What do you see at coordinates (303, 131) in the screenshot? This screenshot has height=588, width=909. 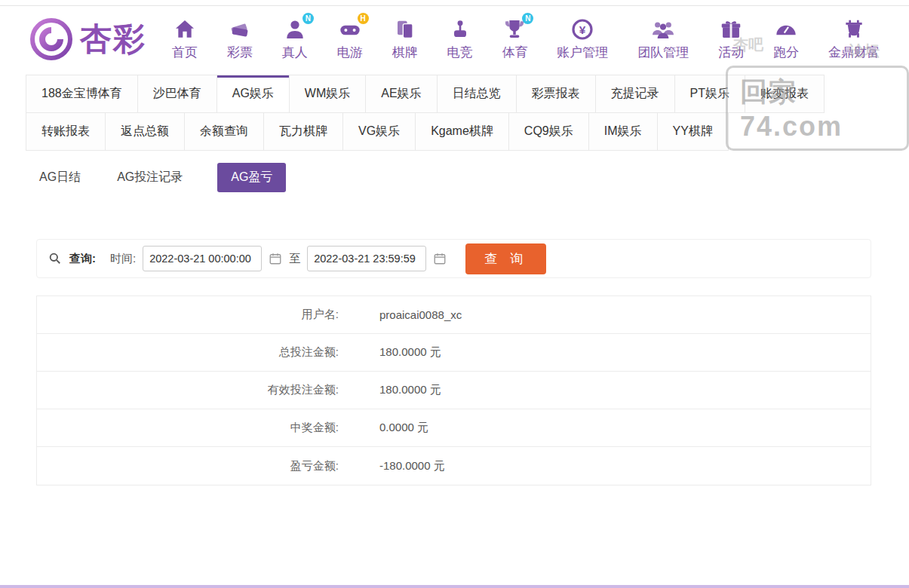 I see `tab-wali: 瓦力棋牌` at bounding box center [303, 131].